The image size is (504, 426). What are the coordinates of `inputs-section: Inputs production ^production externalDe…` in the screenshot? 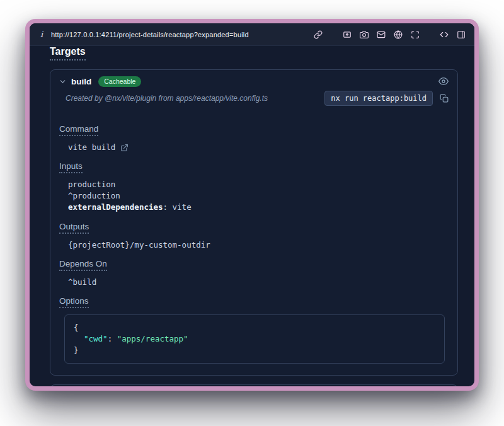 It's located at (252, 187).